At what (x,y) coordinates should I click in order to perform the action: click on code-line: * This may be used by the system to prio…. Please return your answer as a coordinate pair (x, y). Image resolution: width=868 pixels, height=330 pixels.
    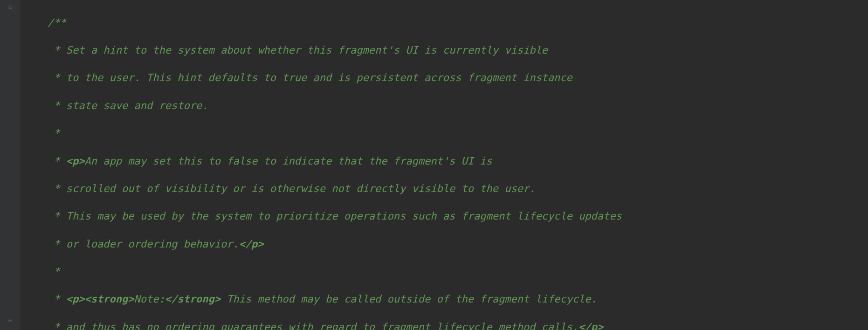
    Looking at the image, I should click on (344, 216).